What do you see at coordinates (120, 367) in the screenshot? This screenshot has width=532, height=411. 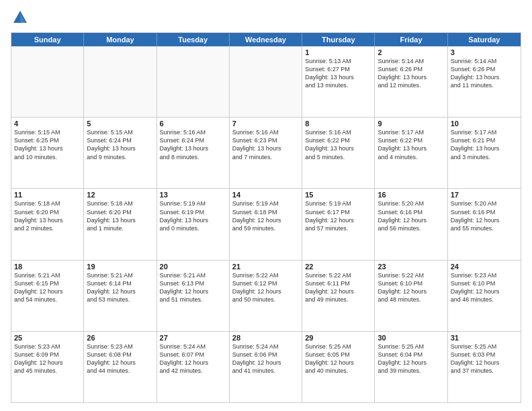 I see `cal-cell-26: 26Sunrise: 5:23 AM Sunset: 6:08 PM Dayli…` at bounding box center [120, 367].